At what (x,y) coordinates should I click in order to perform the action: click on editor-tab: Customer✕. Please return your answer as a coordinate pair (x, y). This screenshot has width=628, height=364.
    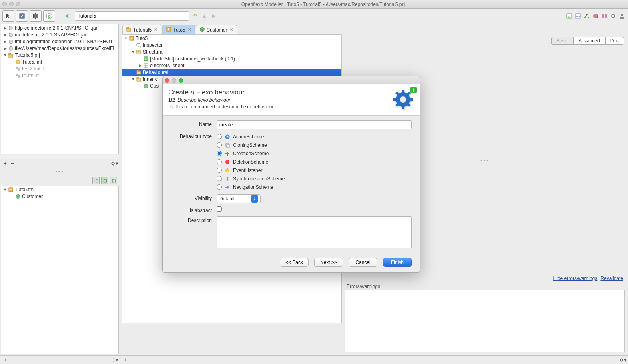
    Looking at the image, I should click on (216, 30).